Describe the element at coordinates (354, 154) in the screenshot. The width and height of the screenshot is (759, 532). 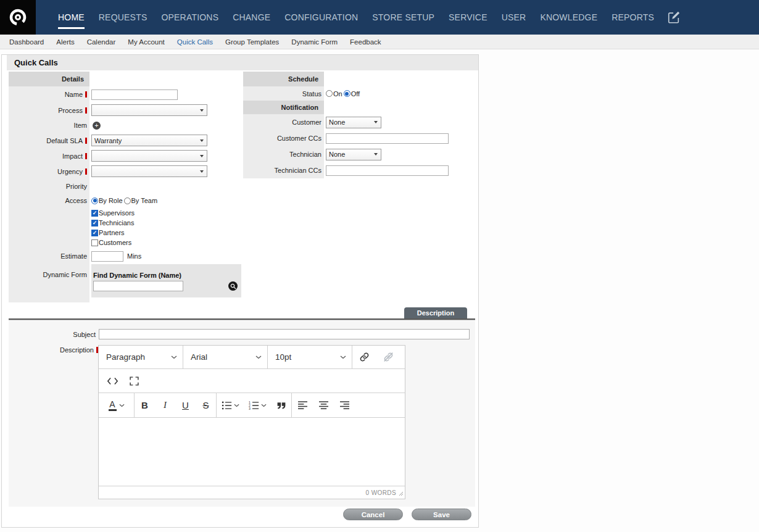
I see `technician-select: None` at that location.